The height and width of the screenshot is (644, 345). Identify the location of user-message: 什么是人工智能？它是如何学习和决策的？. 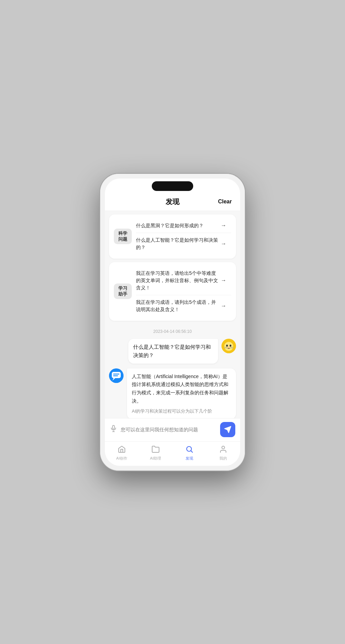
(172, 351).